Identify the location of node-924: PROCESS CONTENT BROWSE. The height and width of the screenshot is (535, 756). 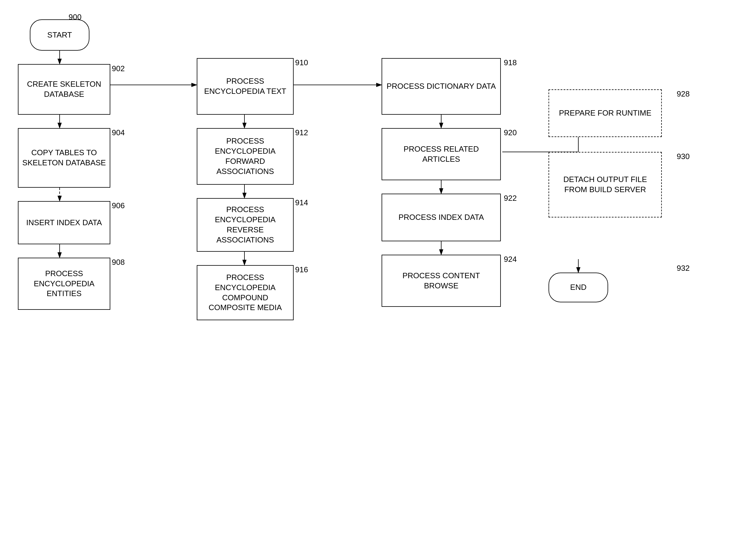
(441, 281).